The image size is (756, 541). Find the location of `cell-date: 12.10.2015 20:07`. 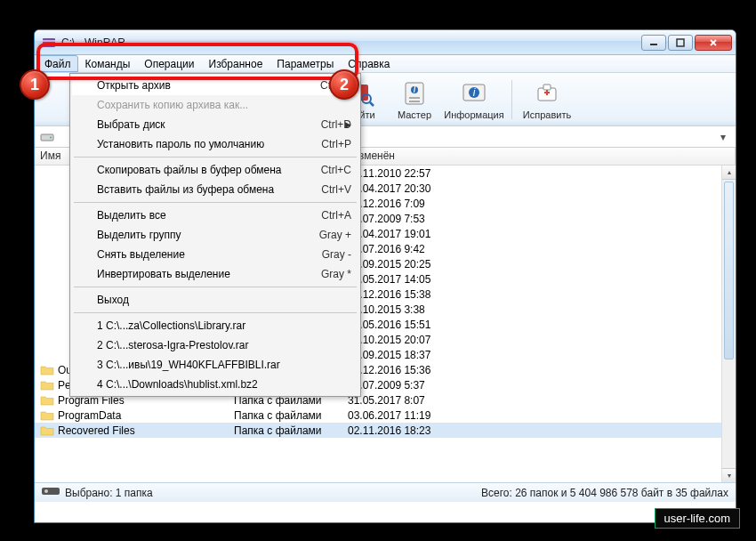

cell-date: 12.10.2015 20:07 is located at coordinates (542, 340).